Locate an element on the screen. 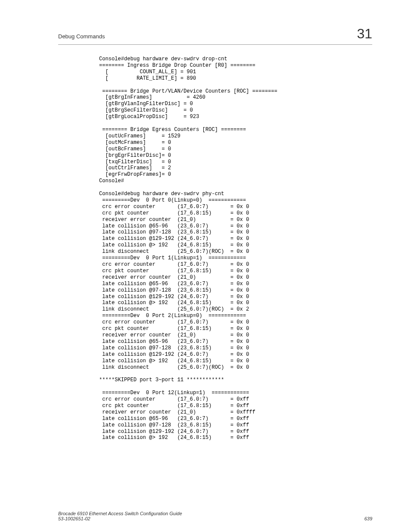 Image resolution: width=411 pixels, height=532 pixels. page-footer: Brocade 6910 Ethernet Access Switch Conf… is located at coordinates (215, 516).